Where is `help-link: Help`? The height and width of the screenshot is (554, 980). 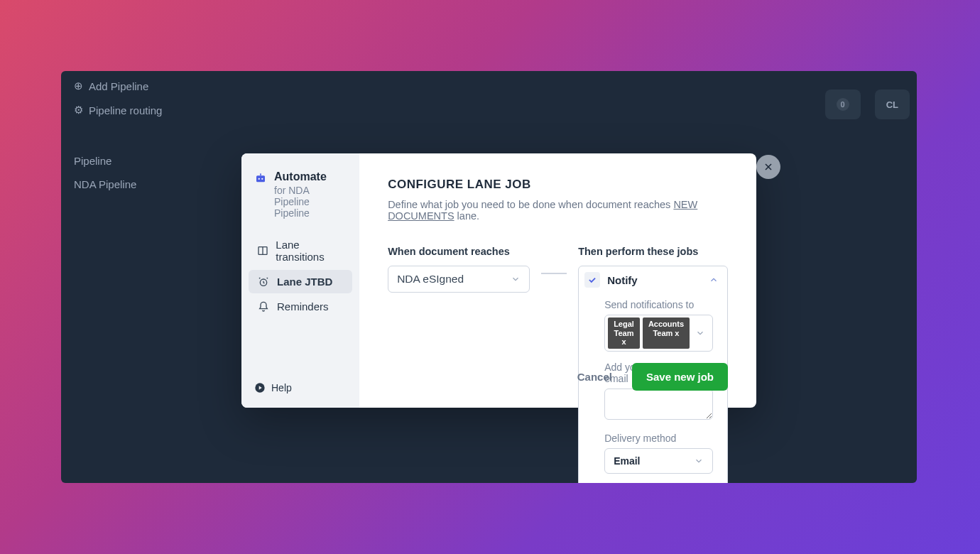 help-link: Help is located at coordinates (300, 388).